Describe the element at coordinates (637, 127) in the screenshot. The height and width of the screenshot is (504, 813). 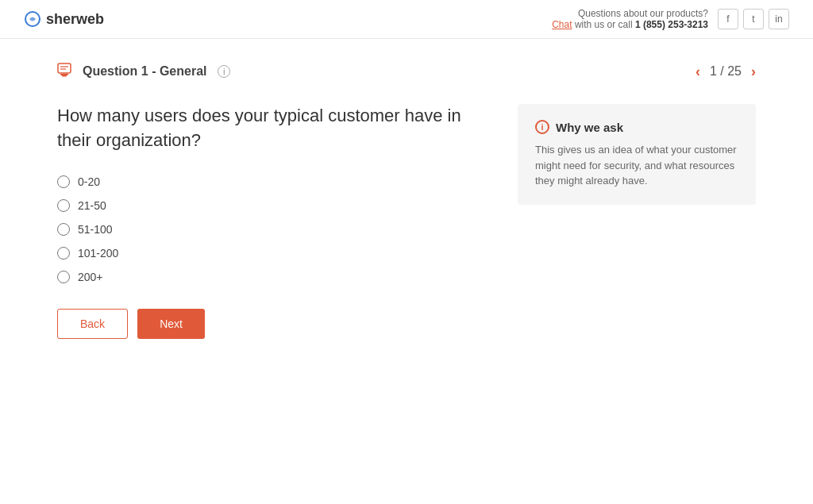
I see `why-we-ask-title: i Why we ask` at that location.